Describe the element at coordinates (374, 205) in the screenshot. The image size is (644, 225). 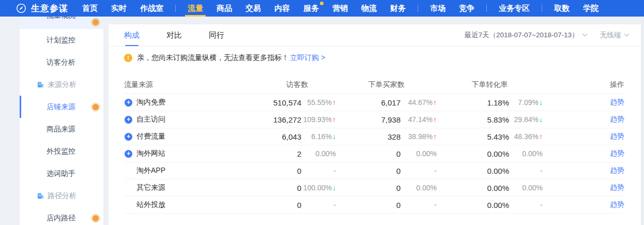
I see `table-row: 站外投放0-0-0.00%-趋势` at that location.